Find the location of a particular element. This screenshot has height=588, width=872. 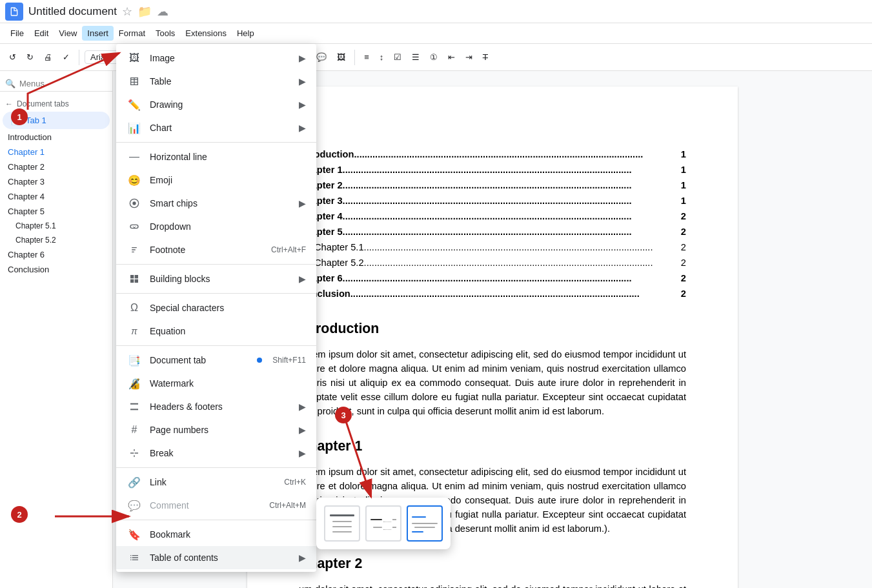

smart-chips-arrow: ▶ is located at coordinates (302, 203).